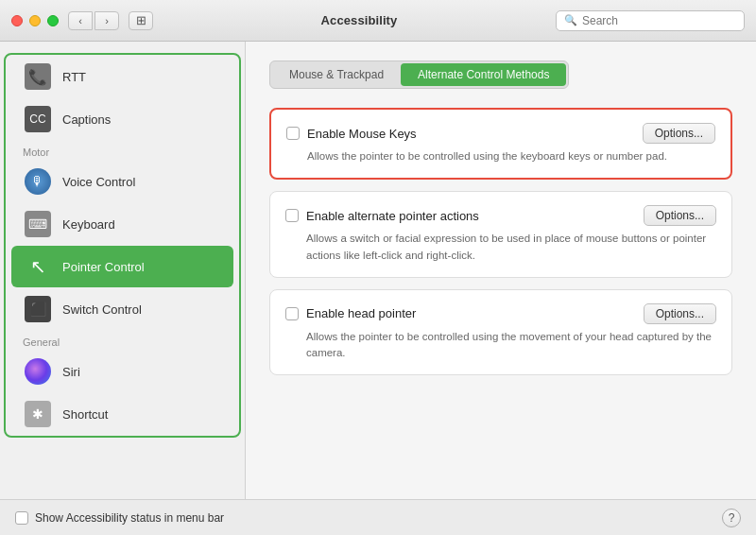 Image resolution: width=756 pixels, height=535 pixels. I want to click on head-pointer-desc: Allows the pointer to be controlled usin…, so click(511, 346).